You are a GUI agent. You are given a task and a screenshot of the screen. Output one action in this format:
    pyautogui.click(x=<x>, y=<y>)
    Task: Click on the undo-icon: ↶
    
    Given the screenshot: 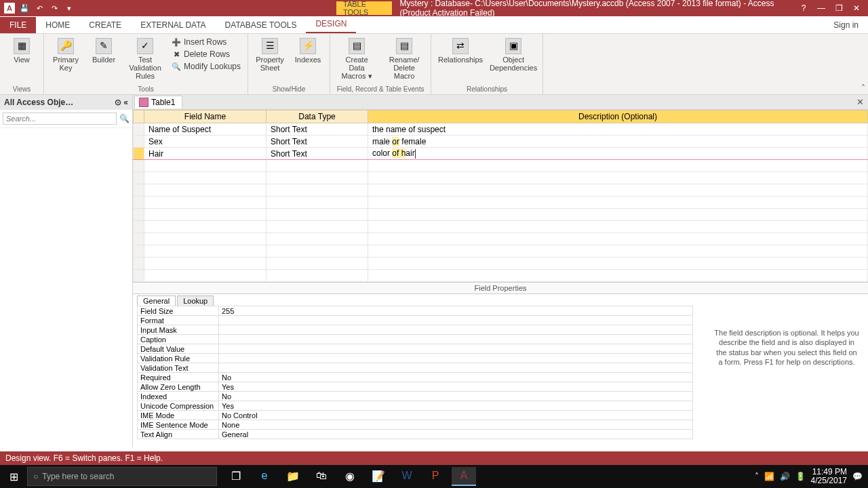 What is the action you would take?
    pyautogui.click(x=39, y=8)
    